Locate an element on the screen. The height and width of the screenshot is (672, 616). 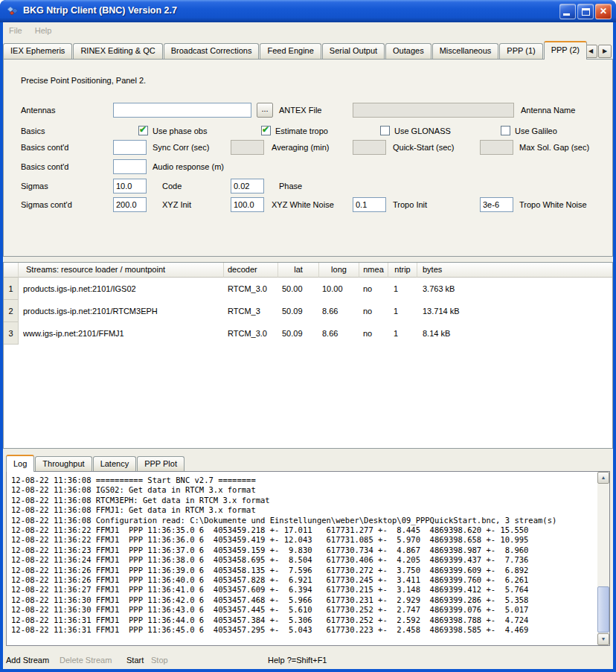
tab-ppp-2: PPP (2) is located at coordinates (565, 51).